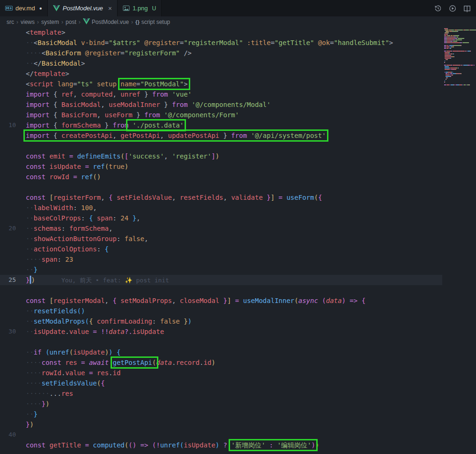  Describe the element at coordinates (221, 177) in the screenshot. I see `code-line: const rowId = ref()` at that location.